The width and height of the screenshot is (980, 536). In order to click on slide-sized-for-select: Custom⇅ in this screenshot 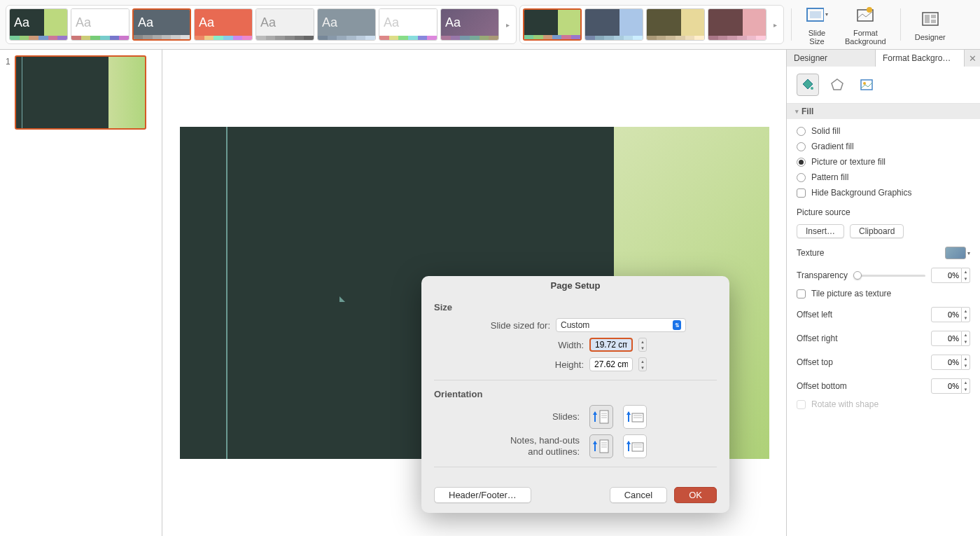, I will do `click(621, 325)`.